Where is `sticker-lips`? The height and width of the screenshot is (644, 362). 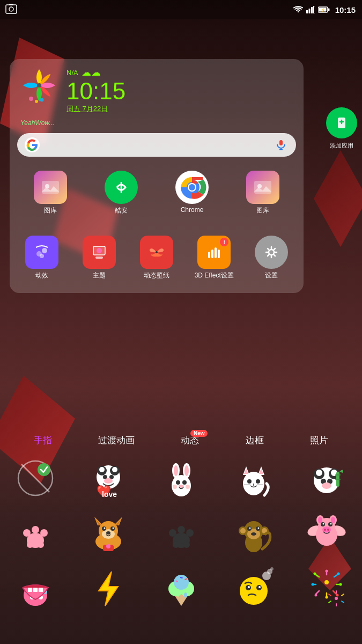 sticker-lips is located at coordinates (35, 588).